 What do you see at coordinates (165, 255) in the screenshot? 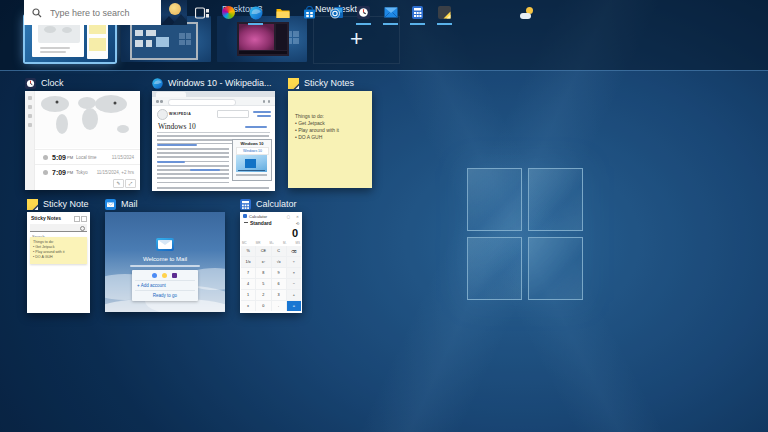
I see `window-card-mail: Mail Welcome to Mail + Add account Ready…` at bounding box center [165, 255].